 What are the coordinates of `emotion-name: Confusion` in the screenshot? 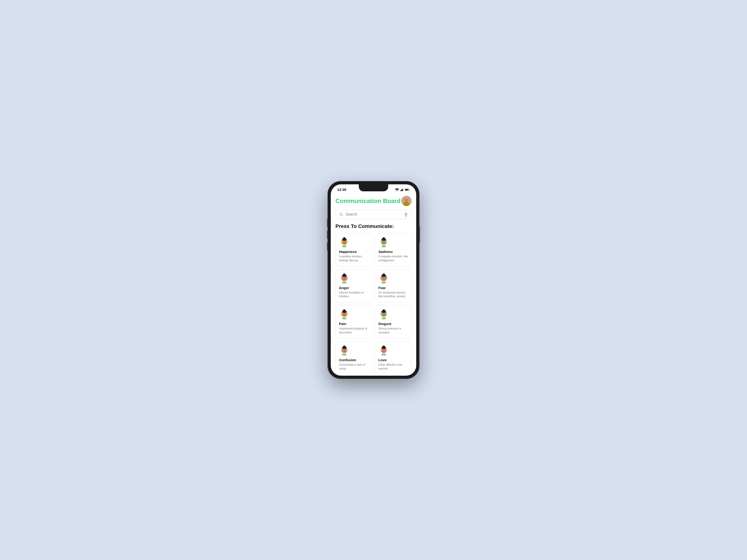 It's located at (354, 360).